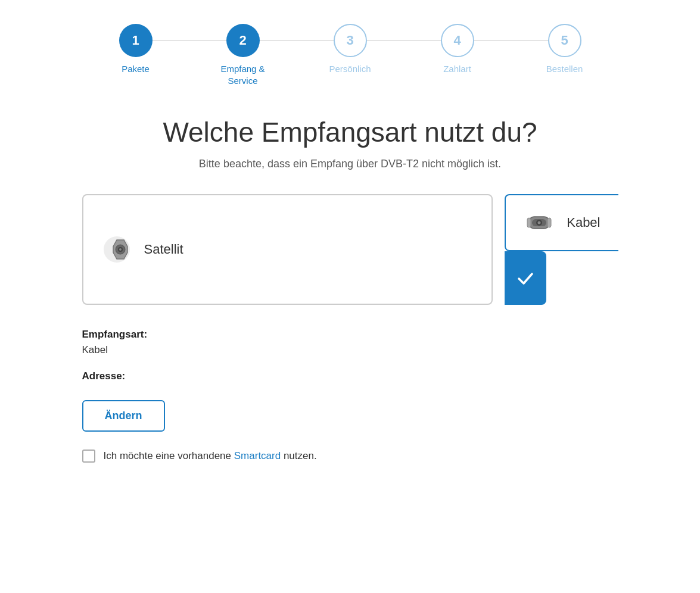  What do you see at coordinates (458, 49) in the screenshot?
I see `step-4: 4 Zahlart` at bounding box center [458, 49].